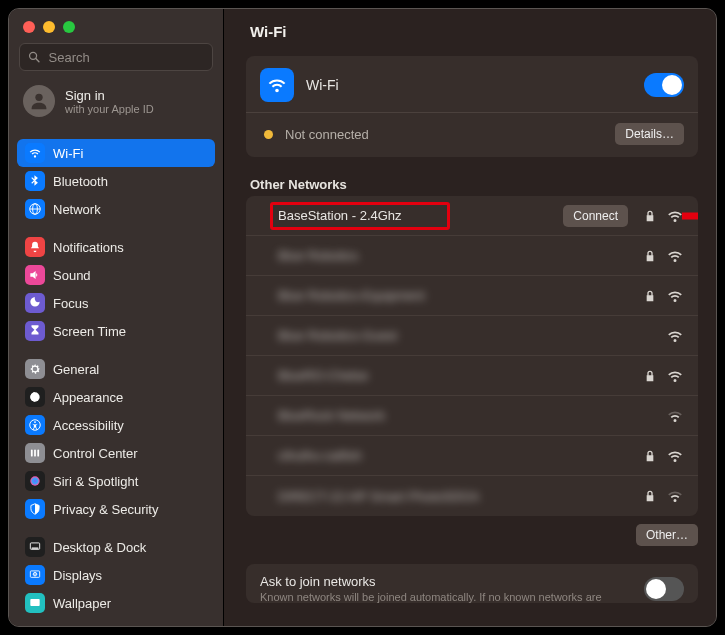  What do you see at coordinates (126, 58) in the screenshot?
I see `search-input` at bounding box center [126, 58].